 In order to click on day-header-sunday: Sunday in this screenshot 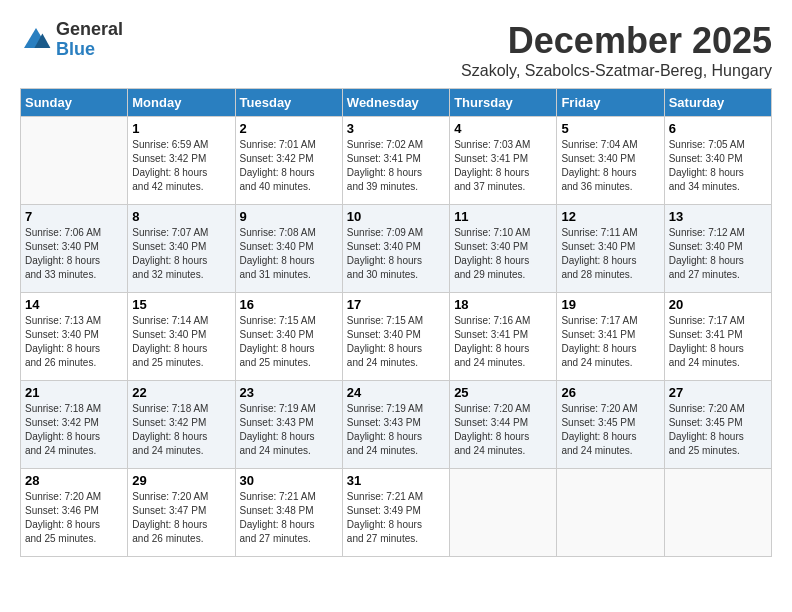, I will do `click(74, 103)`.